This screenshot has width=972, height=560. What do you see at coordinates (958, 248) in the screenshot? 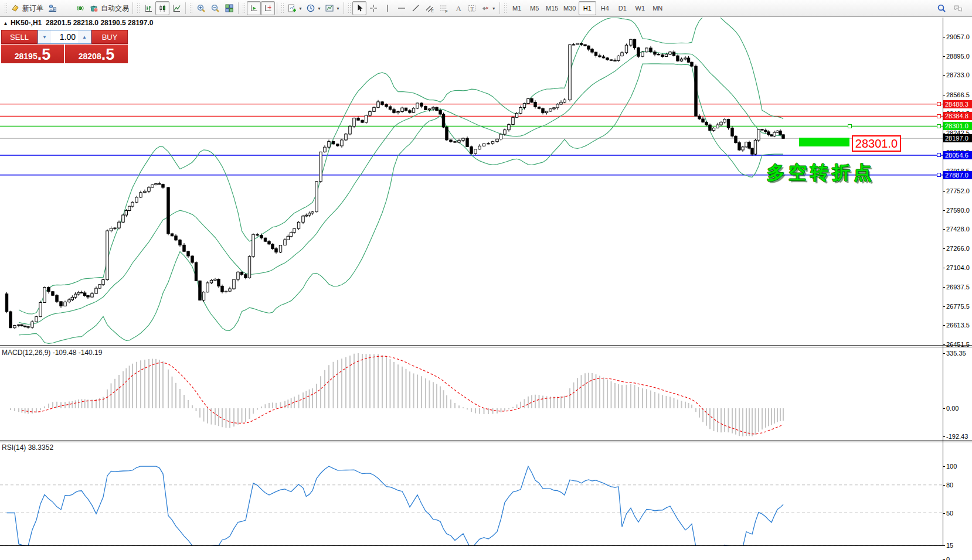
I see `axis-tick-label: 27266.0` at bounding box center [958, 248].